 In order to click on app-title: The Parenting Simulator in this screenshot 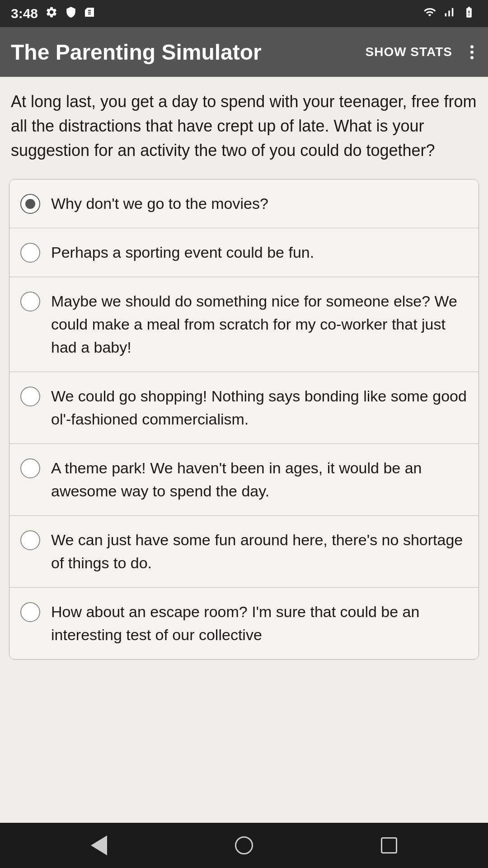, I will do `click(181, 52)`.